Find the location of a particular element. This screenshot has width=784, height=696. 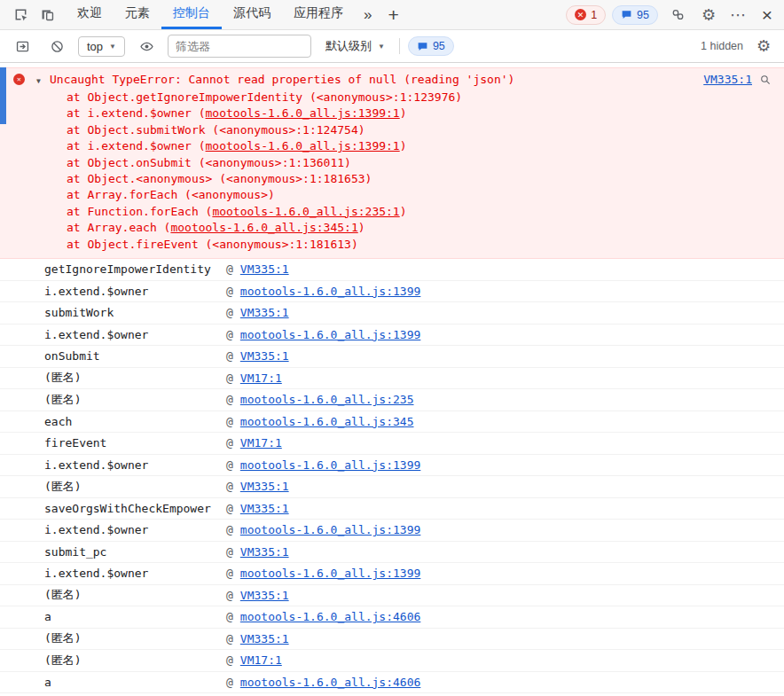

error-message-text: Uncaught TypeError: Cannot read properti… is located at coordinates (372, 80).